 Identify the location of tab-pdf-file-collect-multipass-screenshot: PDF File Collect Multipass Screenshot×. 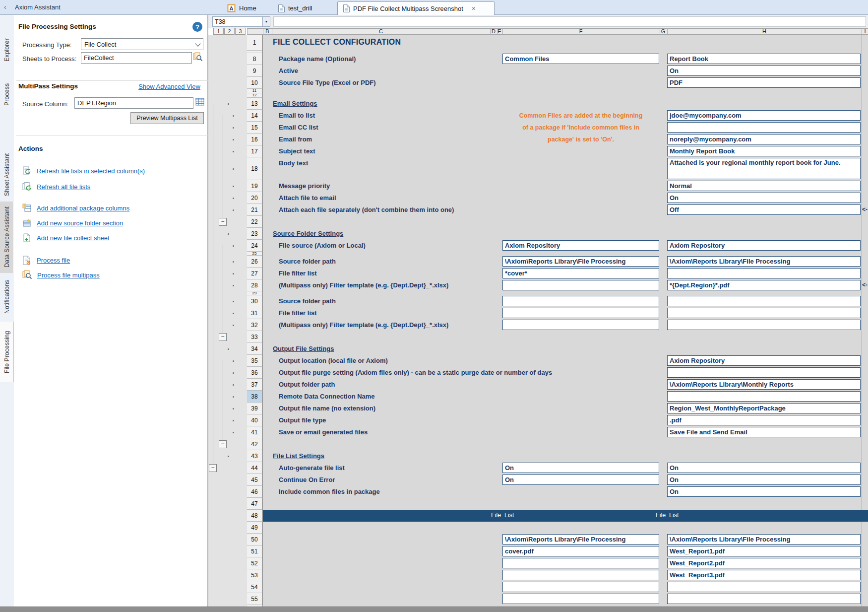
(416, 8).